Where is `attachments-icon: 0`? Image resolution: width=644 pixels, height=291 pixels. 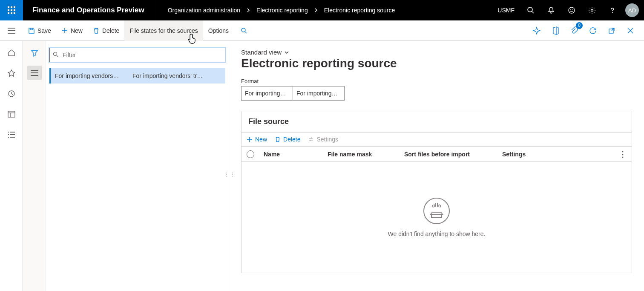 attachments-icon: 0 is located at coordinates (574, 31).